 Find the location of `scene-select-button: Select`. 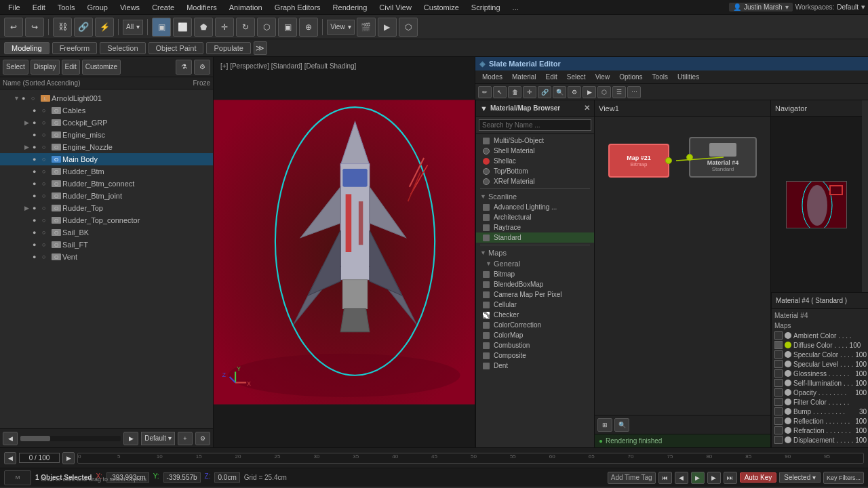

scene-select-button: Select is located at coordinates (16, 67).